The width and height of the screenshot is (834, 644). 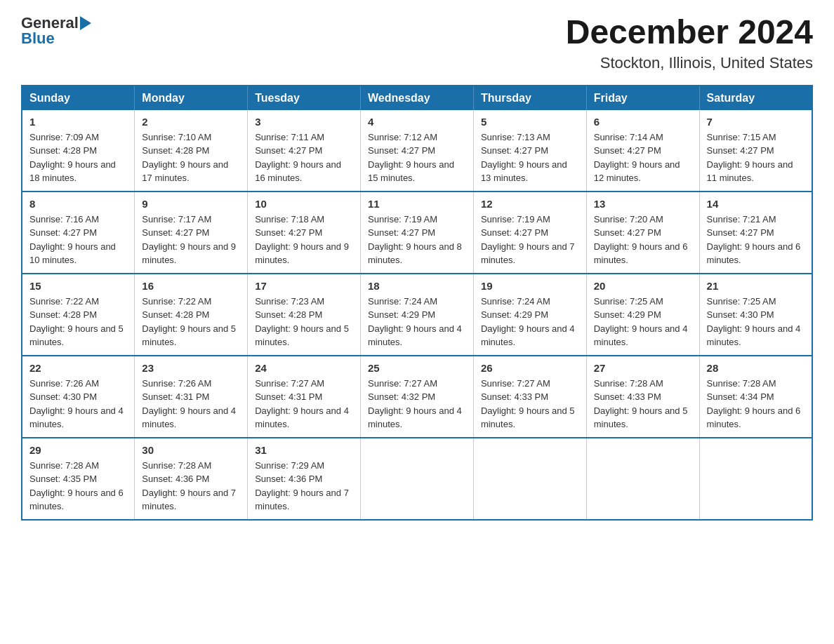 I want to click on day-info: Sunrise: 7:16 AMSunset: 4:27 PMDaylight:…, so click(x=79, y=240).